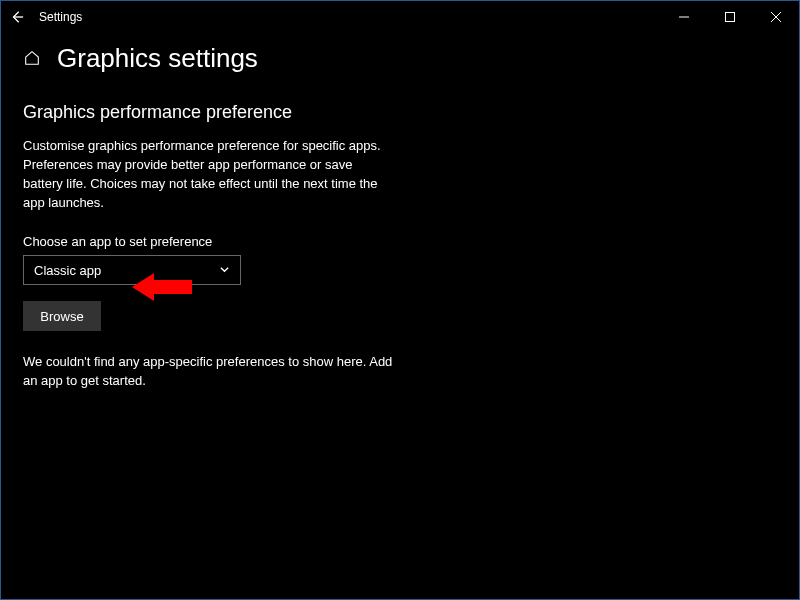 This screenshot has height=600, width=800. I want to click on page-header: Graphics settings, so click(400, 58).